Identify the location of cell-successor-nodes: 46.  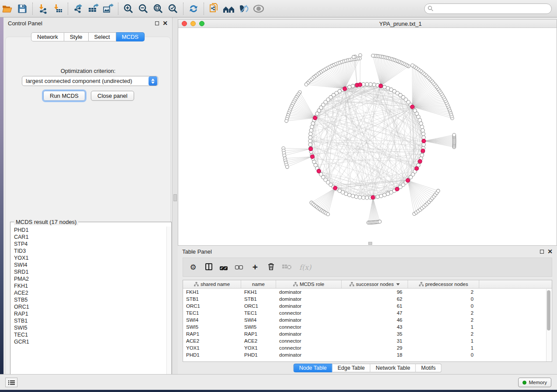
(375, 320).